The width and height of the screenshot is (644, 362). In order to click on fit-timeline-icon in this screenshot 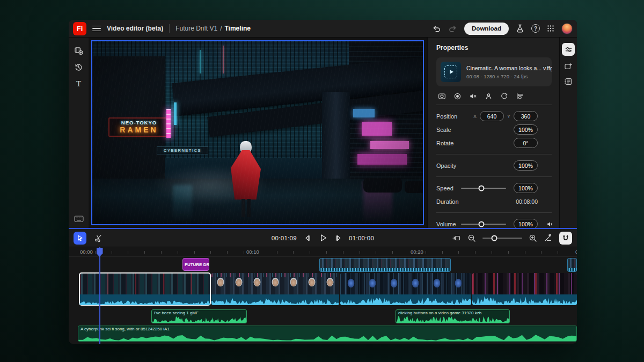, I will do `click(456, 238)`.